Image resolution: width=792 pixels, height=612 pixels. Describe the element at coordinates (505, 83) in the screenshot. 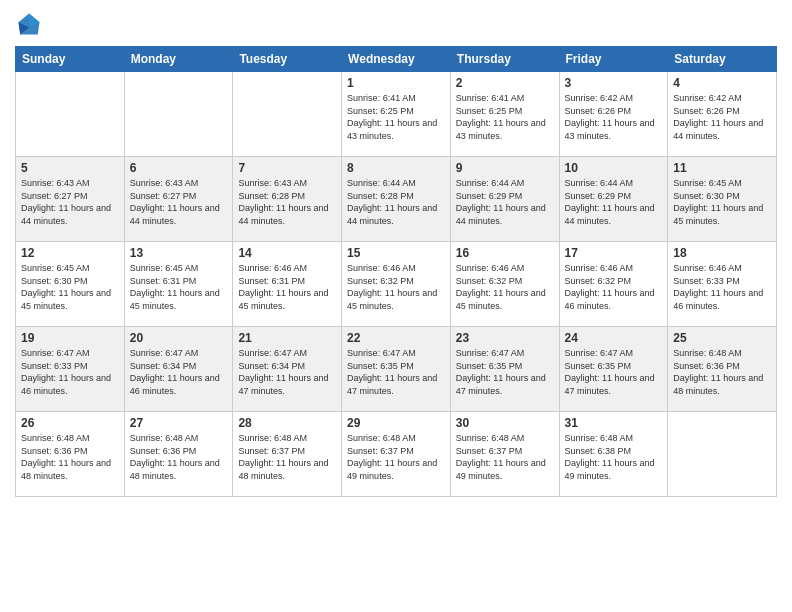

I see `day-number: 2` at that location.